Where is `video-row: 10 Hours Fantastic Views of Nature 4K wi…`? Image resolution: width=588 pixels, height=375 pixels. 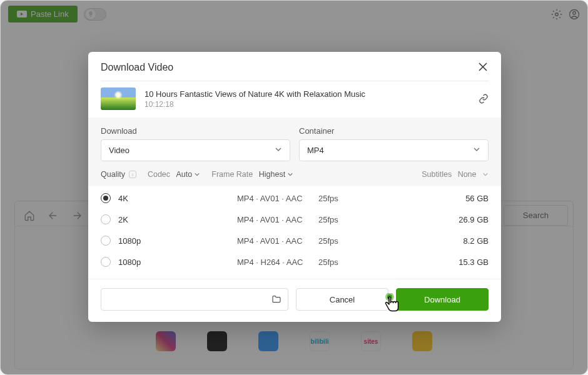
video-row: 10 Hours Fantastic Views of Nature 4K wi… is located at coordinates (295, 99).